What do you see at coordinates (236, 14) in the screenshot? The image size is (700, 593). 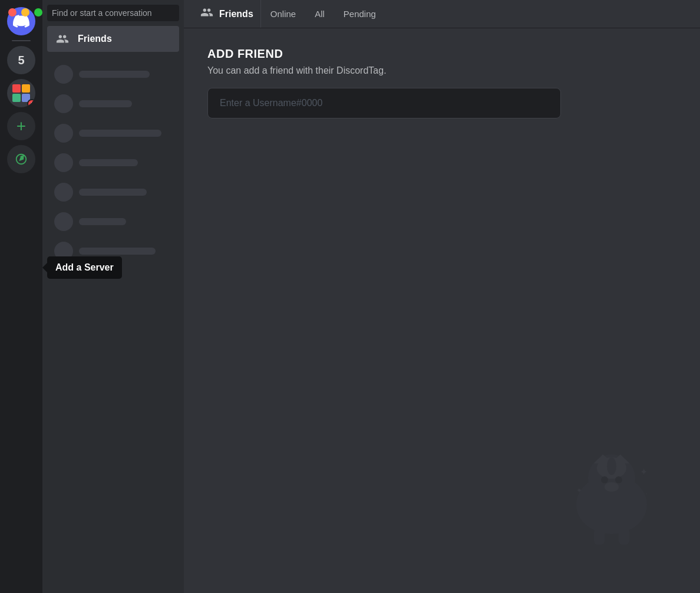 I see `friends-header-label: Friends` at bounding box center [236, 14].